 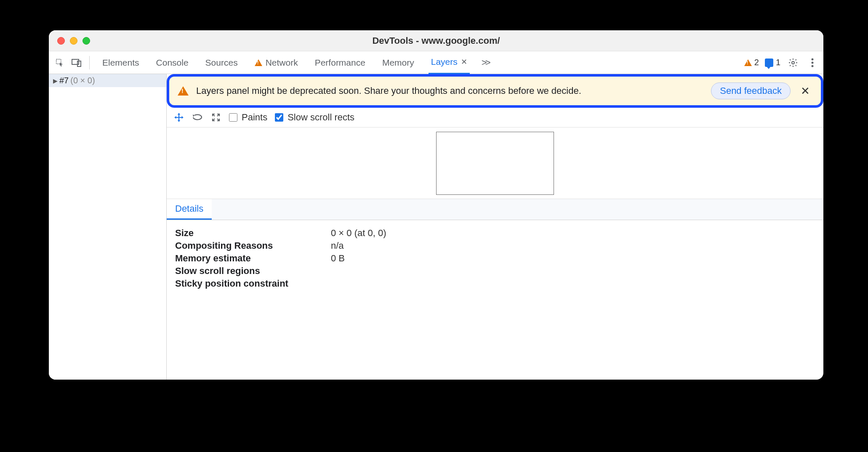 What do you see at coordinates (757, 62) in the screenshot?
I see `warnings-count: 2` at bounding box center [757, 62].